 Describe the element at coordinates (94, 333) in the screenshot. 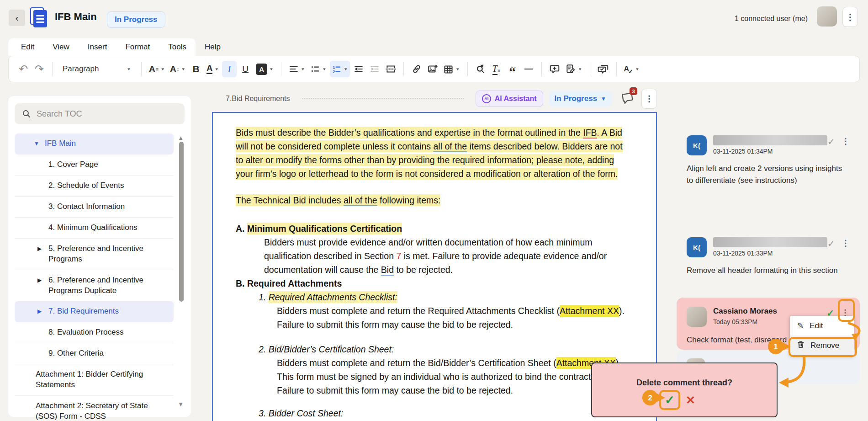

I see `toc-item-evaluation-process: 8. Evaluation Process` at that location.